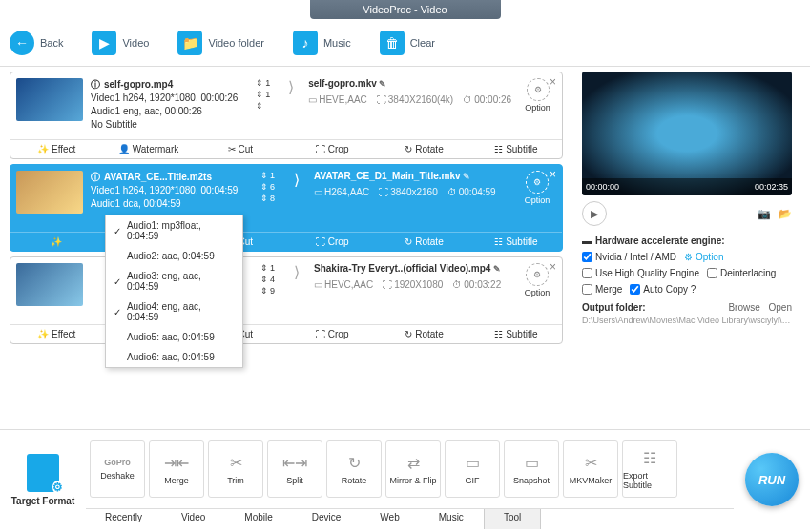  I want to click on output-folder-label: Output folder:, so click(614, 307).